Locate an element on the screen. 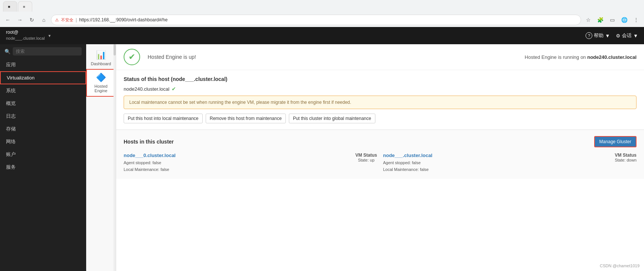  sidebar-item-virtualization: Virtualization is located at coordinates (43, 78).